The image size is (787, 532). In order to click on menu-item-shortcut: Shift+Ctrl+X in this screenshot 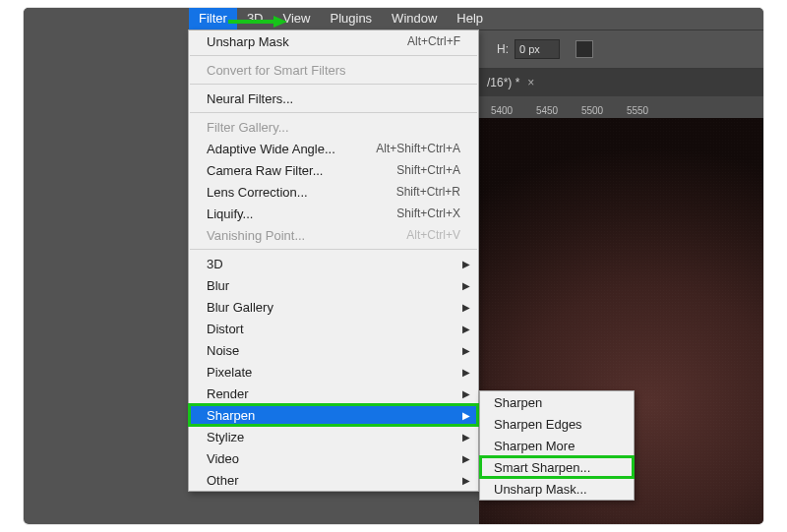, I will do `click(429, 213)`.